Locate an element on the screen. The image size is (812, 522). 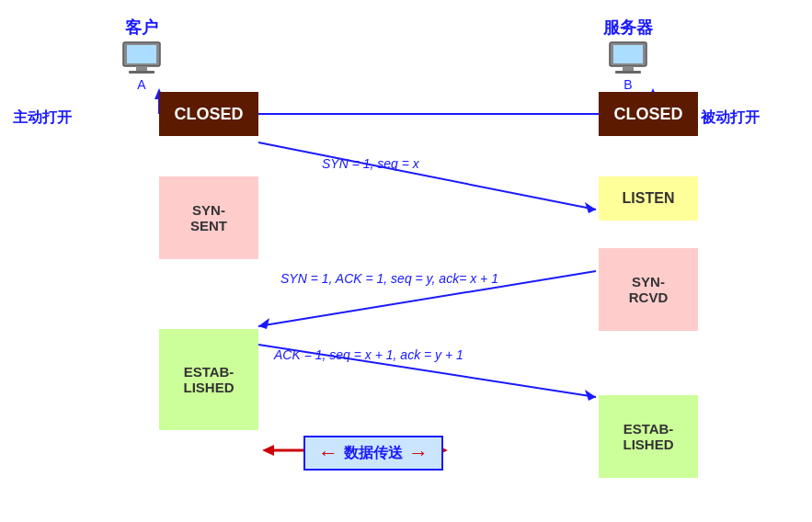
client-computer: 客户 A is located at coordinates (142, 56).